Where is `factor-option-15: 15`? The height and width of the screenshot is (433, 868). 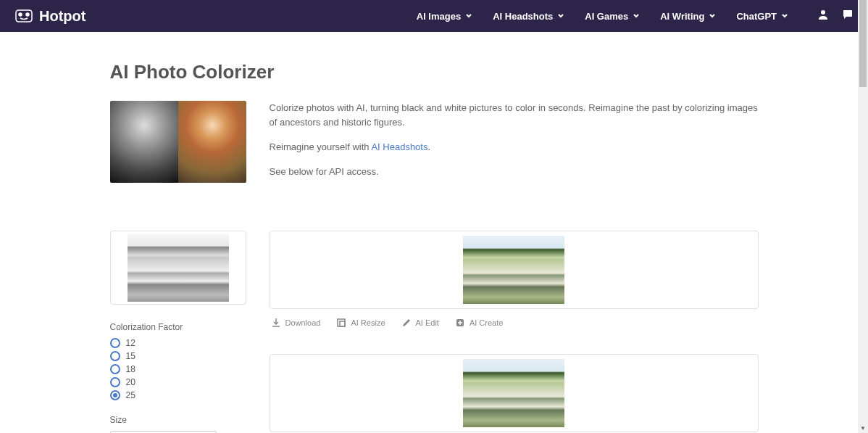
factor-option-15: 15 is located at coordinates (178, 356).